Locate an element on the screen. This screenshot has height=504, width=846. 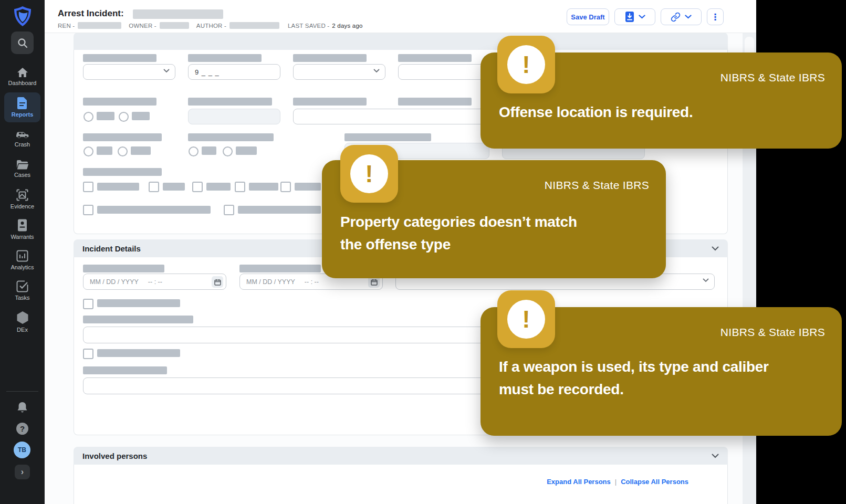
text-input is located at coordinates (444, 72).